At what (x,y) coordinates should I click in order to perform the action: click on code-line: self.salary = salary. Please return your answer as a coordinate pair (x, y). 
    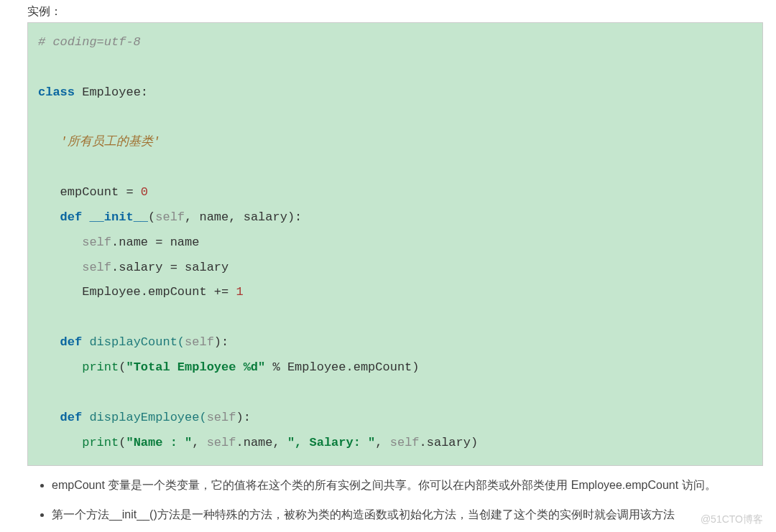
    Looking at the image, I should click on (134, 267).